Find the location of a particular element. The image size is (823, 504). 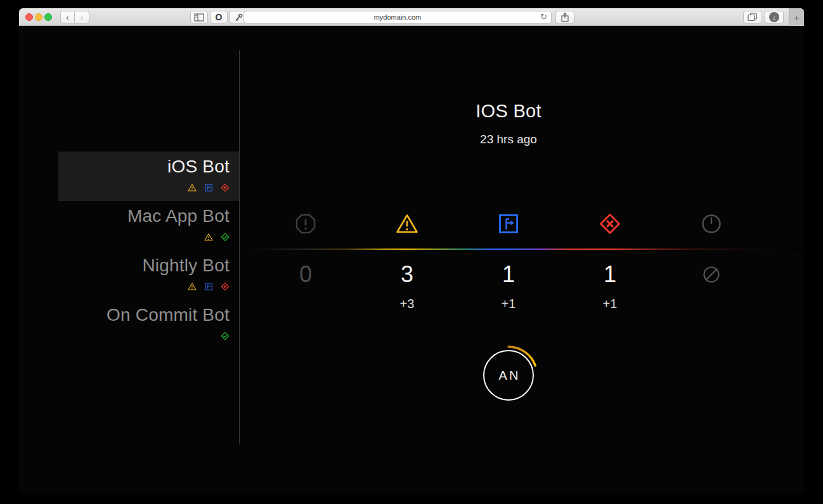

bot-title: IOS Bot is located at coordinates (509, 112).